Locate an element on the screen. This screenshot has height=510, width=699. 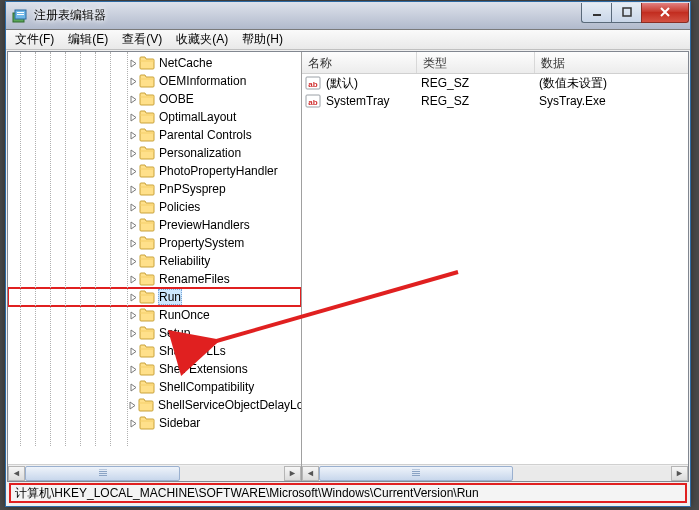
tree-item: Run is located at coordinates (154, 297).